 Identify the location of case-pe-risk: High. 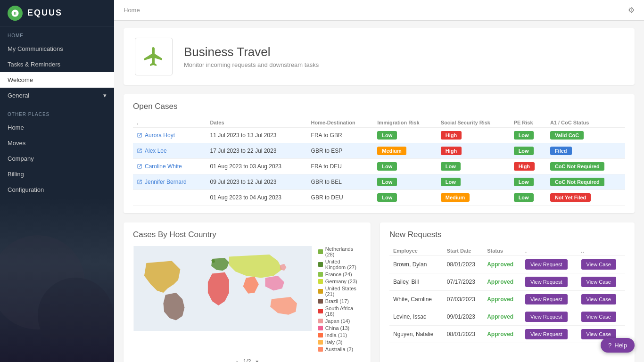
(528, 167).